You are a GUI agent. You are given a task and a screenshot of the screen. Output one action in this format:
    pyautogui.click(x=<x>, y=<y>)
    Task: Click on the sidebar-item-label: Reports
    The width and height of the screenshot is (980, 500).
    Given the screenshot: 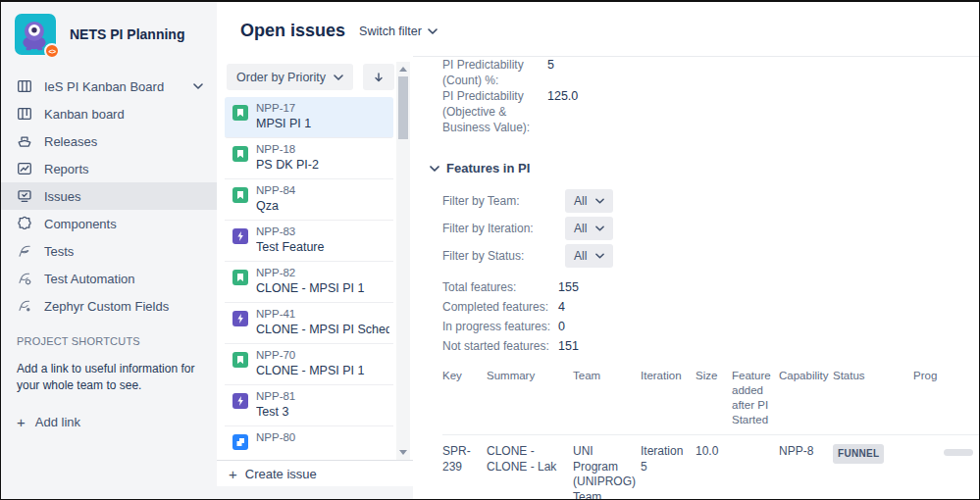 What is the action you would take?
    pyautogui.click(x=124, y=169)
    